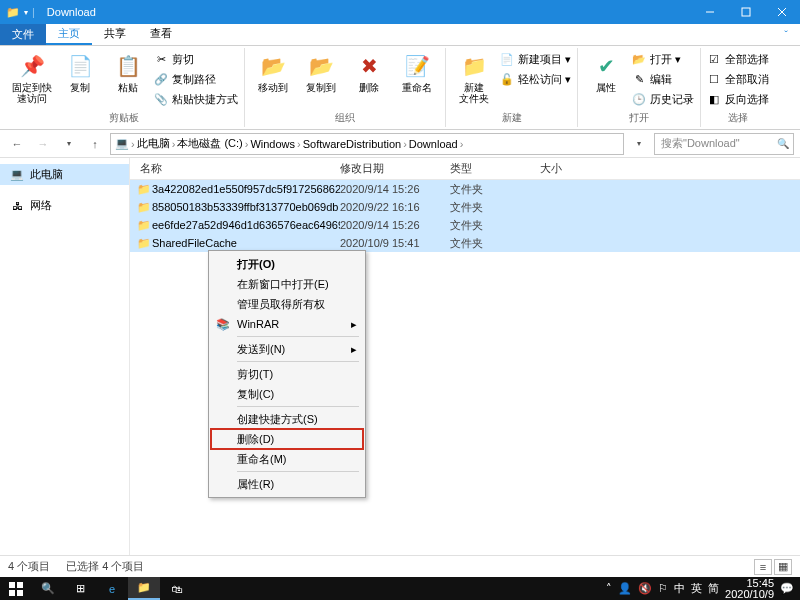 The height and width of the screenshot is (600, 800). I want to click on search-input: 搜索"Download", so click(724, 144).